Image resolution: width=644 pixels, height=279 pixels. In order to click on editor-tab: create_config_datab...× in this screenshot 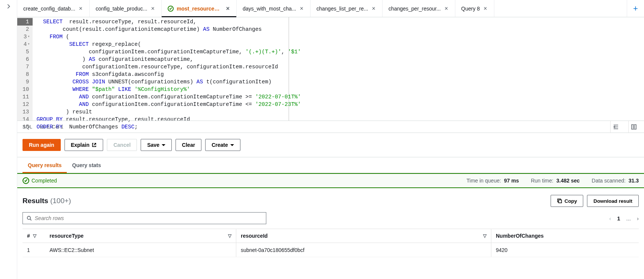, I will do `click(53, 8)`.